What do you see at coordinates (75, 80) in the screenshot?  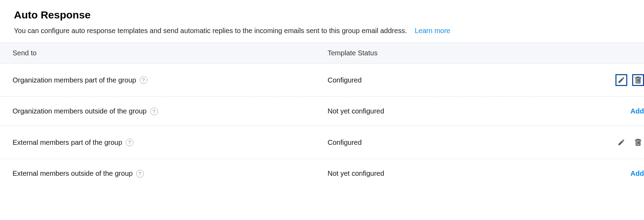 I see `send-to-label: Organization members part of the group` at bounding box center [75, 80].